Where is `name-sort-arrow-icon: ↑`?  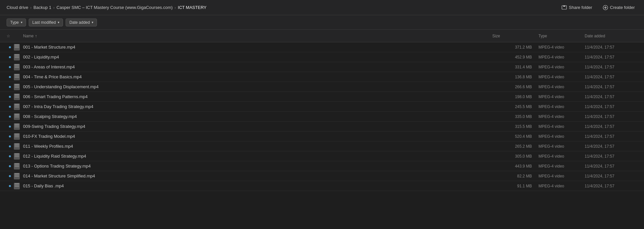 name-sort-arrow-icon: ↑ is located at coordinates (36, 36).